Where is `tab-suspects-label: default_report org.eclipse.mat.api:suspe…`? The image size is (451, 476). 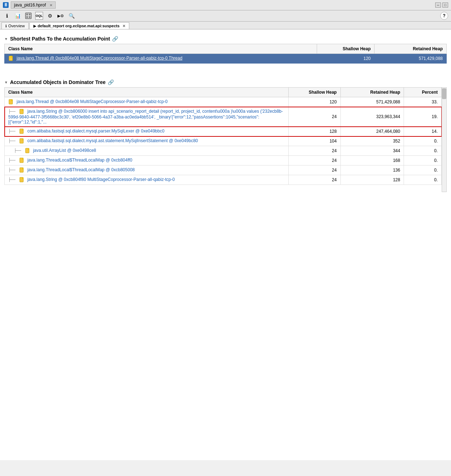 tab-suspects-label: default_report org.eclipse.mat.api:suspe… is located at coordinates (79, 26).